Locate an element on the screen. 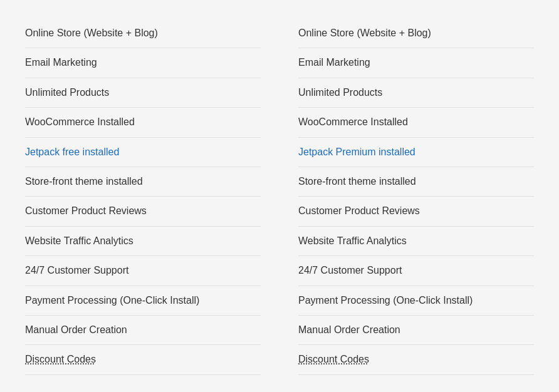  feature-item-item-r-5: Jetpack Premium installed is located at coordinates (416, 153).